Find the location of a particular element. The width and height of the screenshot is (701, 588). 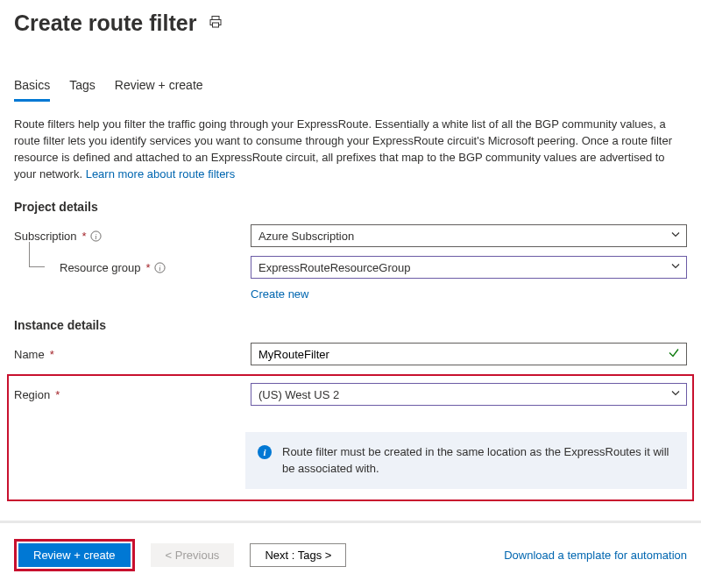

info-message: i Route filter must be created in the sa… is located at coordinates (466, 460).